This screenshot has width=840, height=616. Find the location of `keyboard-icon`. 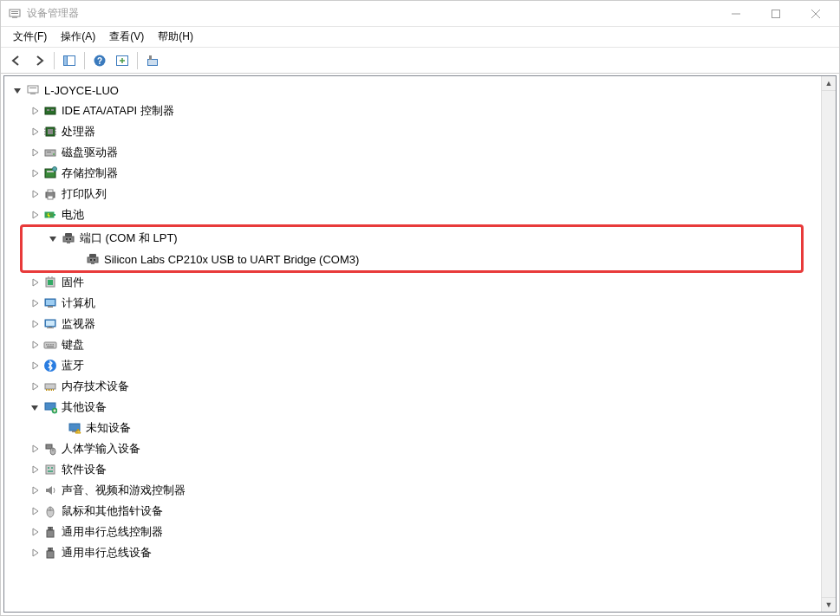

keyboard-icon is located at coordinates (50, 345).